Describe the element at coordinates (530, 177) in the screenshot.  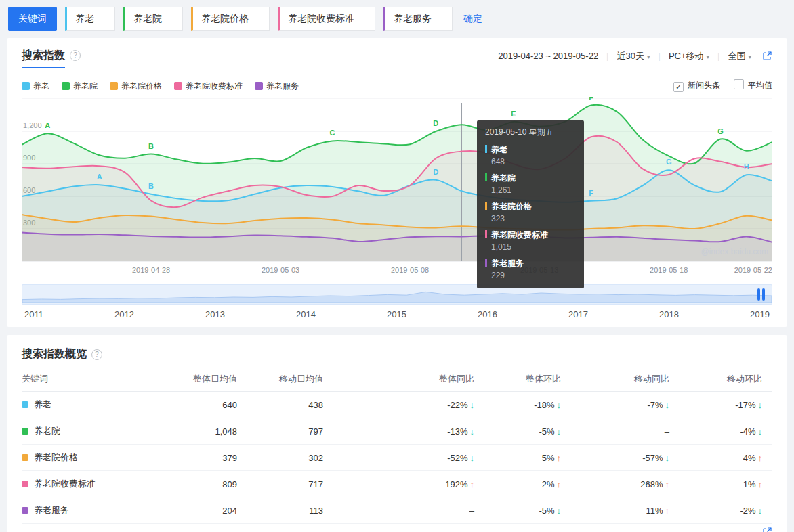
I see `tooltip-item-row: 养老院` at that location.